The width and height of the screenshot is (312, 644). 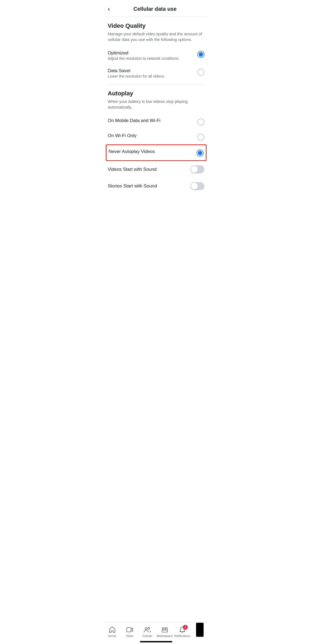 What do you see at coordinates (156, 26) in the screenshot?
I see `video-quality-title: Video Quality` at bounding box center [156, 26].